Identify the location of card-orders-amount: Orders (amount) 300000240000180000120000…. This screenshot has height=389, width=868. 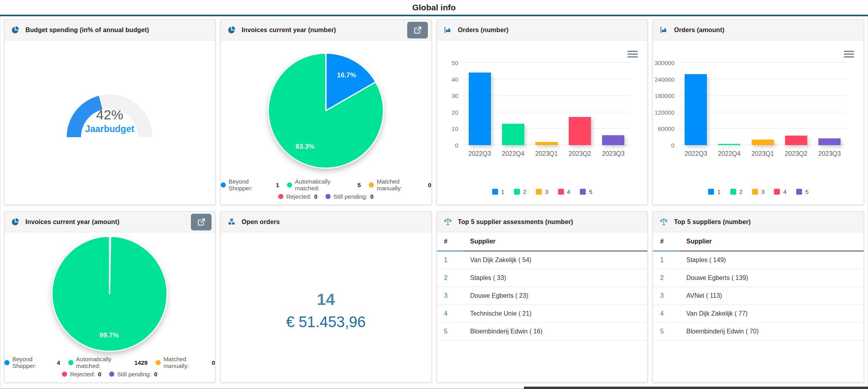
(758, 112).